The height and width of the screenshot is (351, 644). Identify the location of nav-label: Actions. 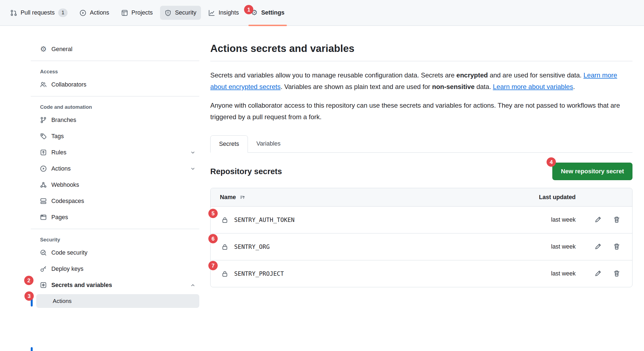
(99, 13).